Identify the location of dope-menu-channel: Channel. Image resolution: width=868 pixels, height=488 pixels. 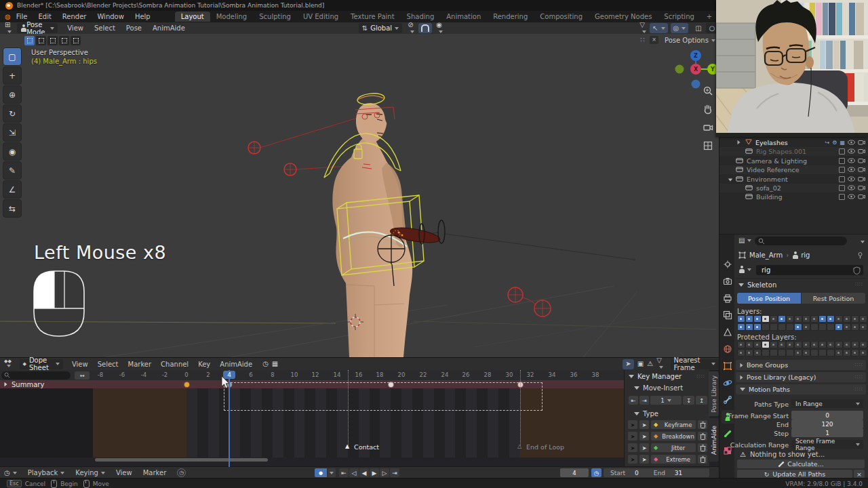
(175, 365).